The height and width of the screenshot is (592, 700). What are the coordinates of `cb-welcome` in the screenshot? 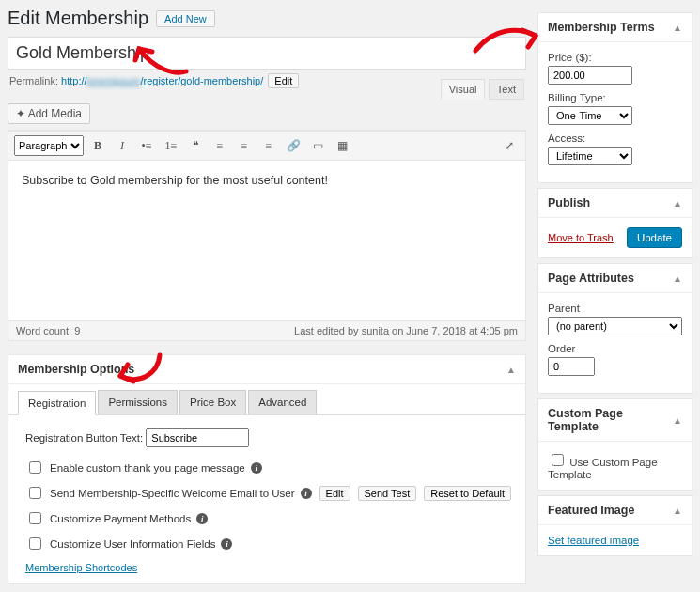 It's located at (36, 492).